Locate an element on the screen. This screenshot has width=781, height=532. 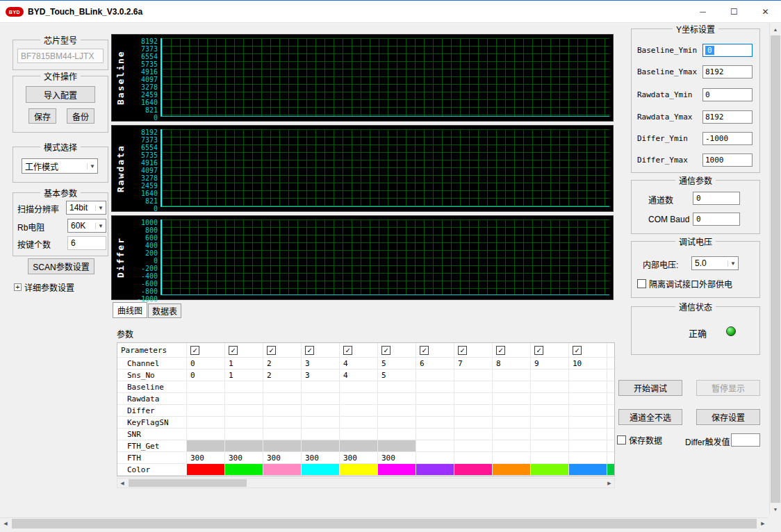
save-button: 保存 is located at coordinates (42, 116).